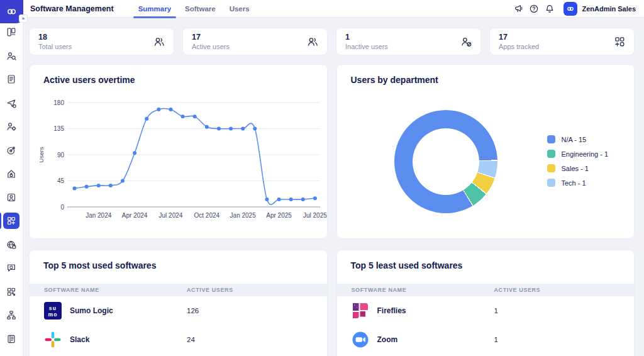 Image resolution: width=644 pixels, height=356 pixels. What do you see at coordinates (579, 9) in the screenshot?
I see `header-actions: ZenAdmin Sales` at bounding box center [579, 9].